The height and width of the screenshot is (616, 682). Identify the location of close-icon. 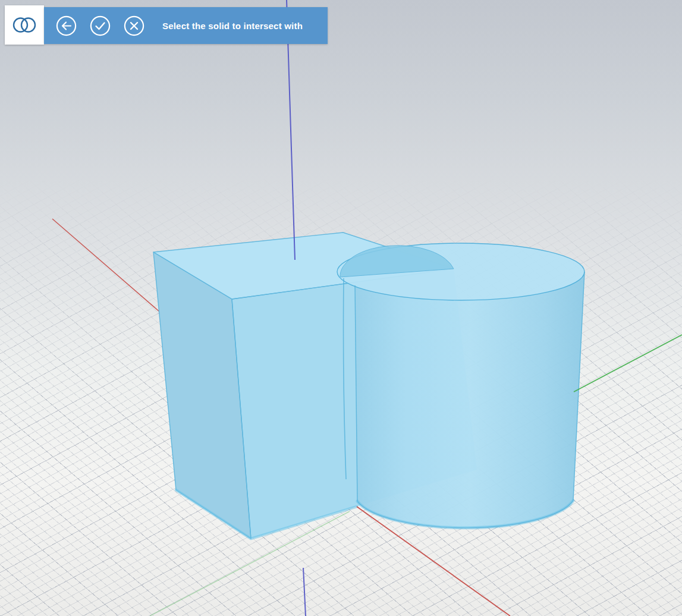
(134, 26).